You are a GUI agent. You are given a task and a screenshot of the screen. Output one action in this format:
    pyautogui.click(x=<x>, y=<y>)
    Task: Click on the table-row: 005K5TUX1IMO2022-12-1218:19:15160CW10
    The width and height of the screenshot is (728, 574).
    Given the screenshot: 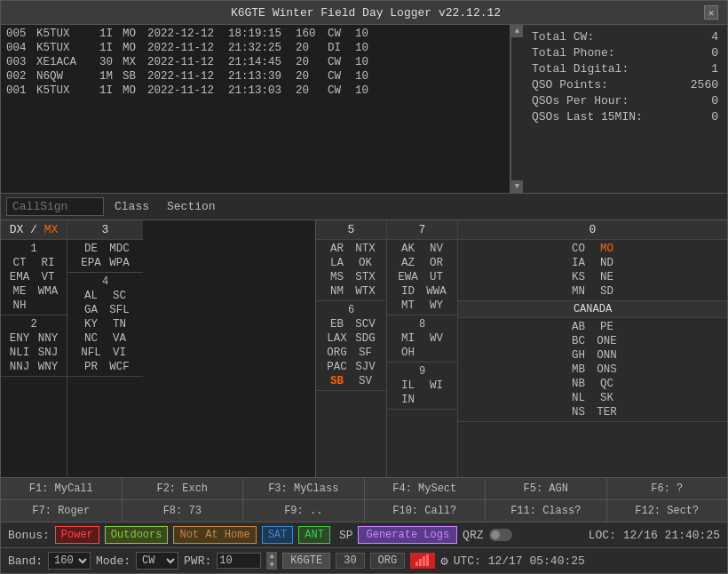 What is the action you would take?
    pyautogui.click(x=256, y=34)
    